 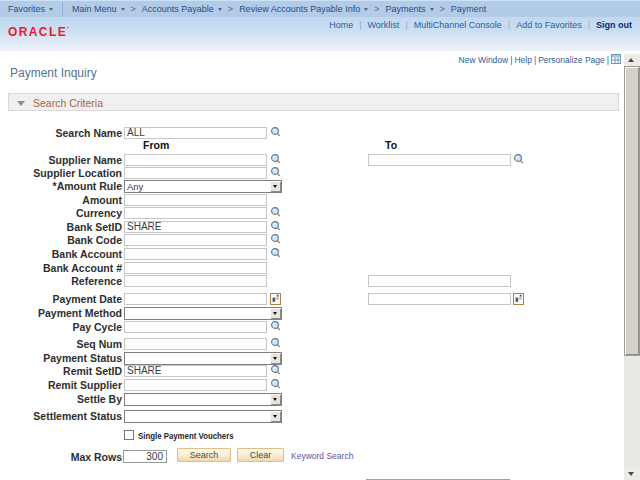 I want to click on payment-method-select, so click(x=203, y=314).